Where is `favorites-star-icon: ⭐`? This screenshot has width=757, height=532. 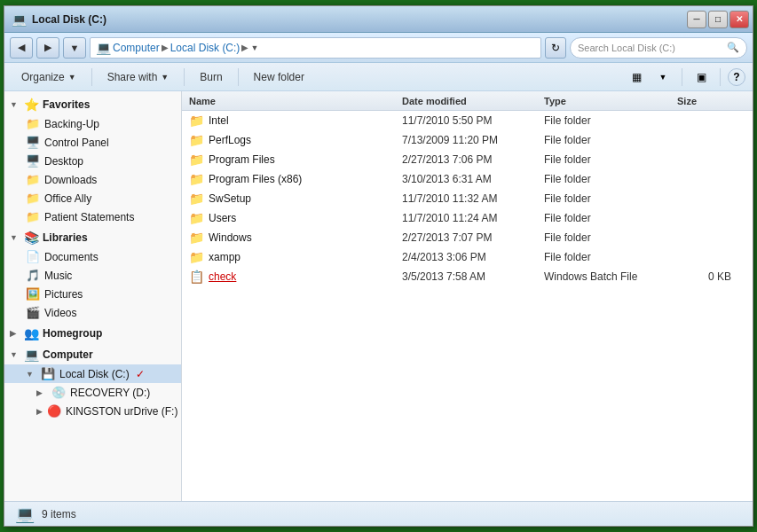 favorites-star-icon: ⭐ is located at coordinates (32, 105).